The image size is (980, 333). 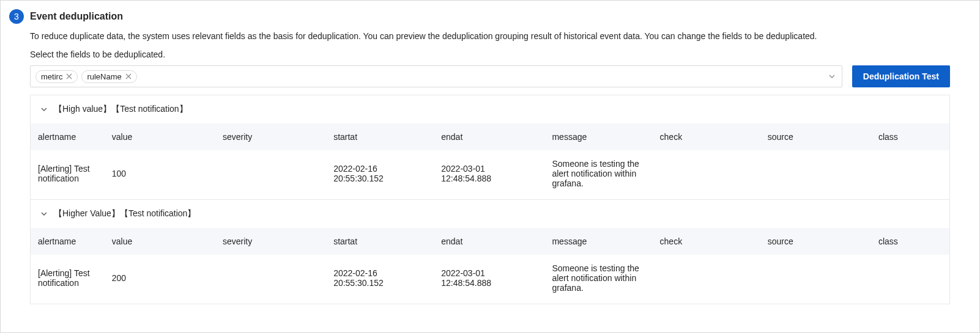 I want to click on step-number-badge: 3, so click(x=17, y=16).